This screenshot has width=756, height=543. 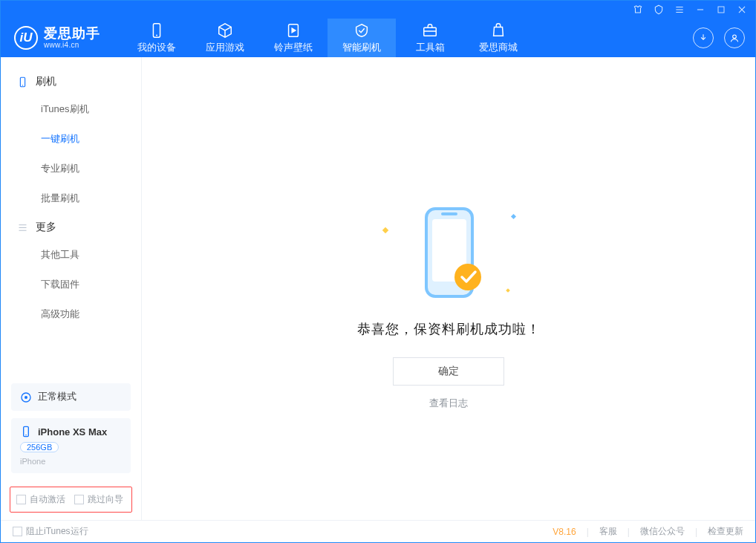 What do you see at coordinates (99, 499) in the screenshot?
I see `skip-wizard-checkbox: 跳过向导` at bounding box center [99, 499].